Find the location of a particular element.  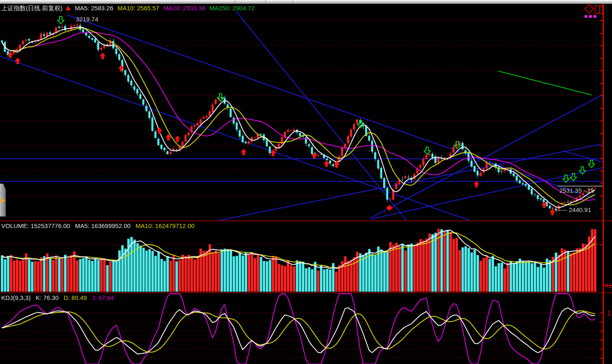

more-options-dots-icon is located at coordinates (591, 16).